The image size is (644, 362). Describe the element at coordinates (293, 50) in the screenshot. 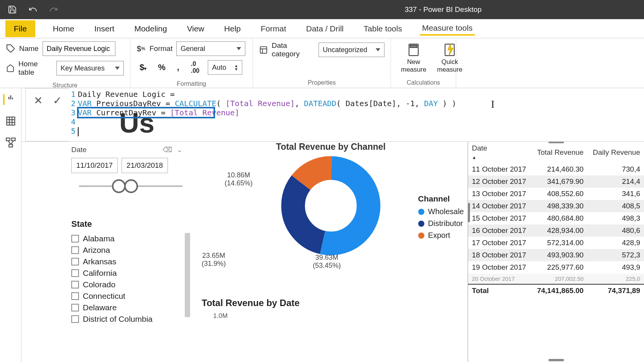

I see `data-category-label: Data category` at that location.